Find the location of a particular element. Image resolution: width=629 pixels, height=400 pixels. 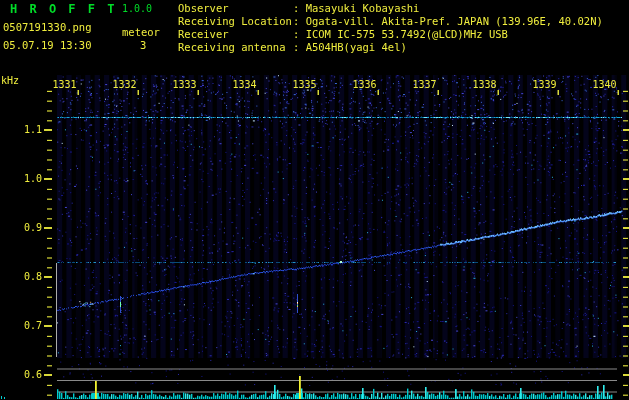

info-row-location: Receiving Location: Ogata-vill. Akita-Pr… is located at coordinates (390, 22).